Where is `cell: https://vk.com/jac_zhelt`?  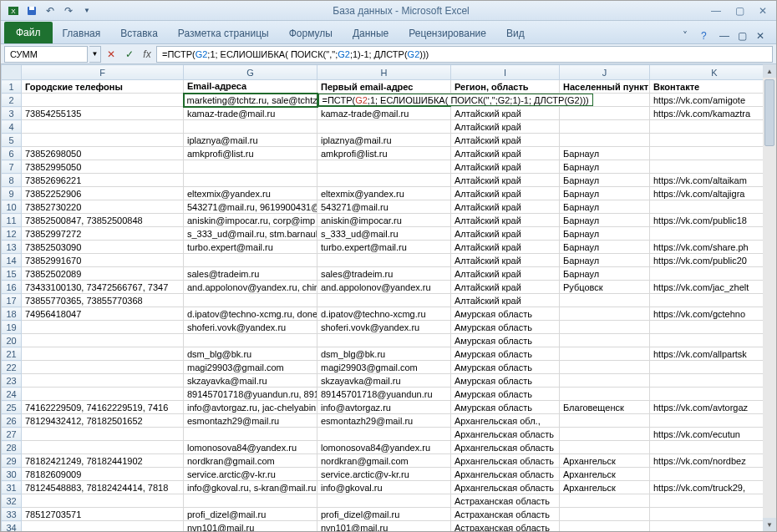 cell: https://vk.com/jac_zhelt is located at coordinates (707, 287).